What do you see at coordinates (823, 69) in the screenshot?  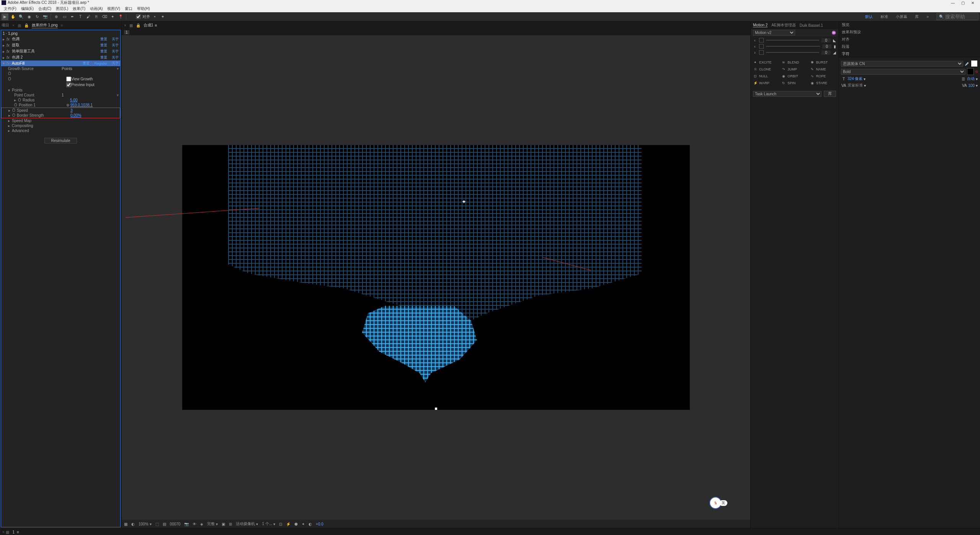 I see `tool-name: ✎NAME` at bounding box center [823, 69].